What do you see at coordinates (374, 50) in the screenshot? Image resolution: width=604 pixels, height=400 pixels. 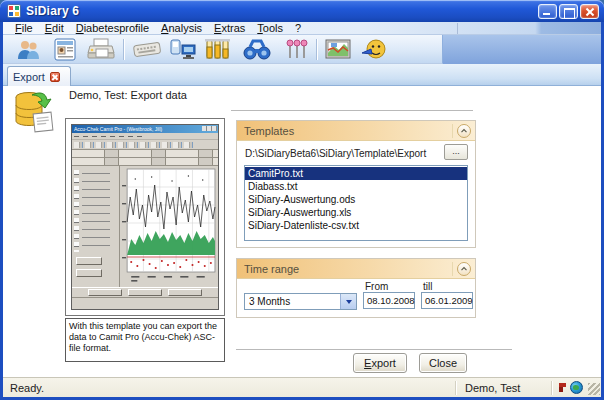 I see `feedback-smiley-icon` at bounding box center [374, 50].